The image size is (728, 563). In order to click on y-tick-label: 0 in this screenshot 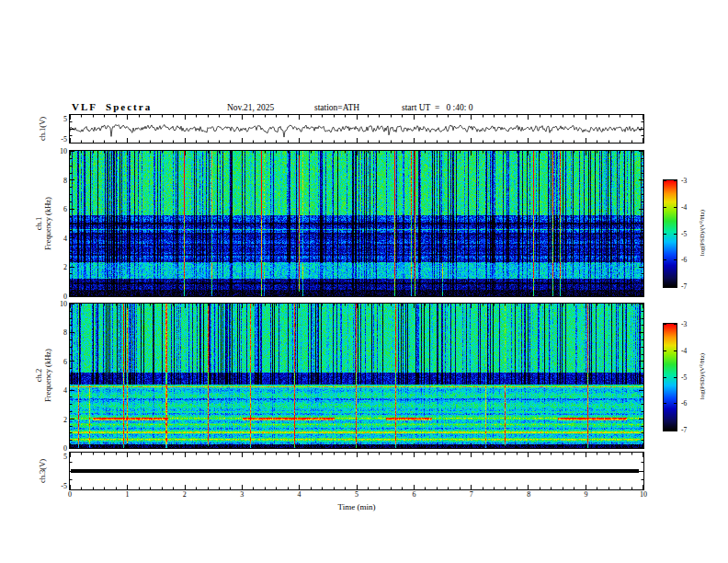, I will do `click(65, 449)`.